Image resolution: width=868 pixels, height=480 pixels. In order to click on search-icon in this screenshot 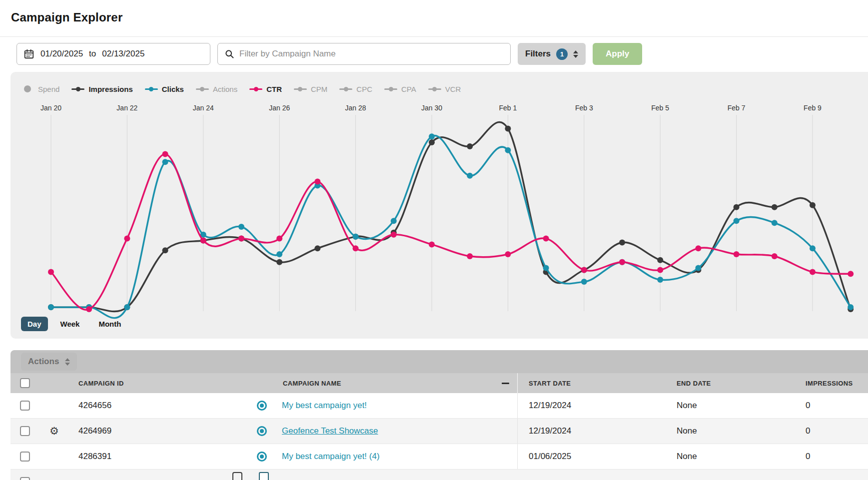, I will do `click(229, 54)`.